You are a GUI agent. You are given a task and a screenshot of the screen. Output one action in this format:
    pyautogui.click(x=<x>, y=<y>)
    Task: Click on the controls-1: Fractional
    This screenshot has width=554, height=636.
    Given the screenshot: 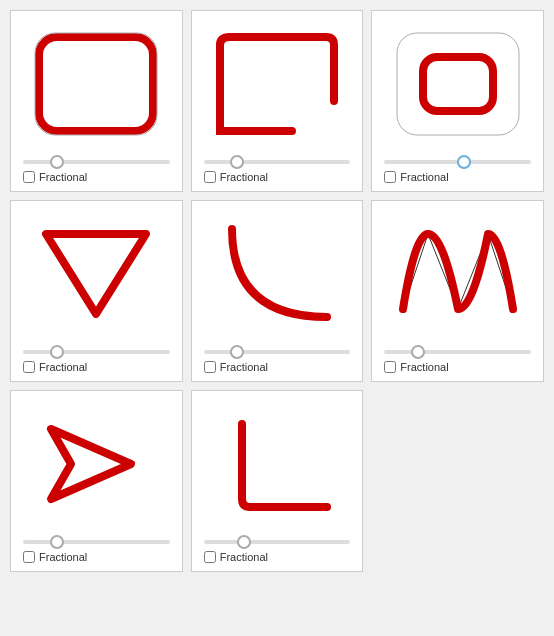 What is the action you would take?
    pyautogui.click(x=96, y=168)
    